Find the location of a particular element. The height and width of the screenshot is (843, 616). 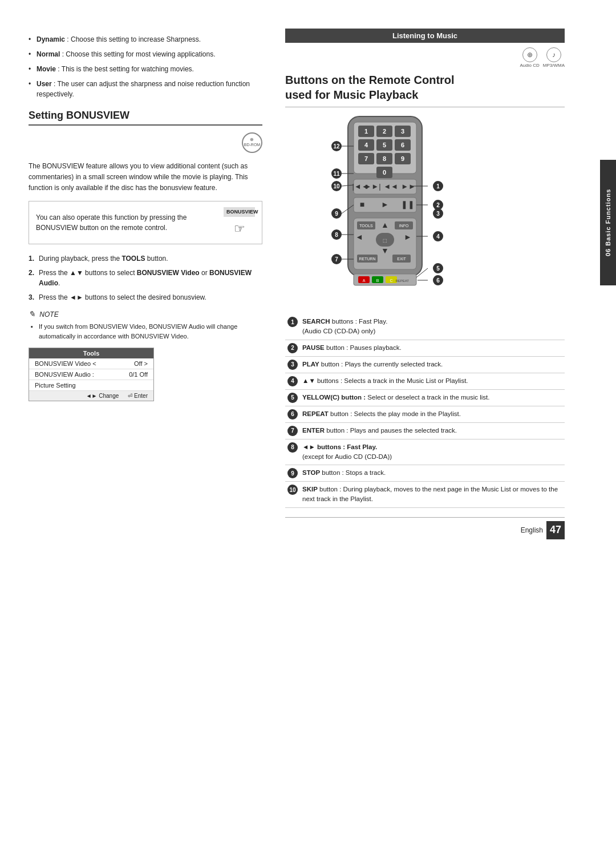

svg-text: 0 is located at coordinates (384, 172).